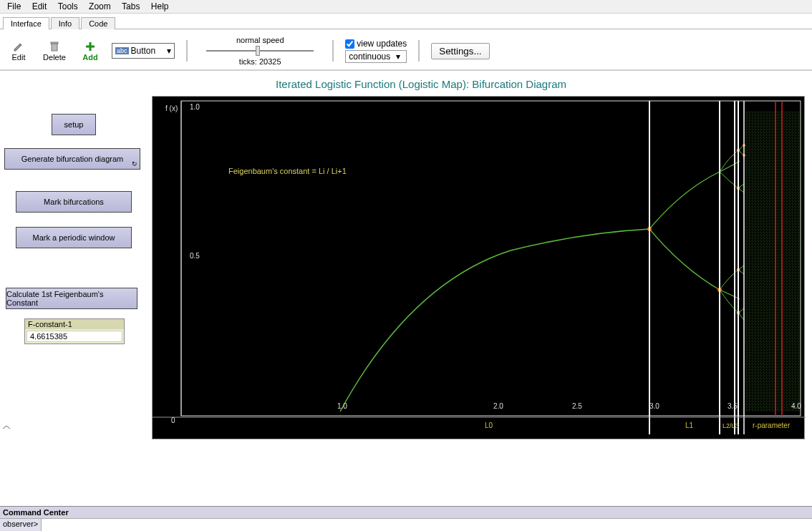  What do you see at coordinates (14, 6) in the screenshot?
I see `menu-file: File` at bounding box center [14, 6].